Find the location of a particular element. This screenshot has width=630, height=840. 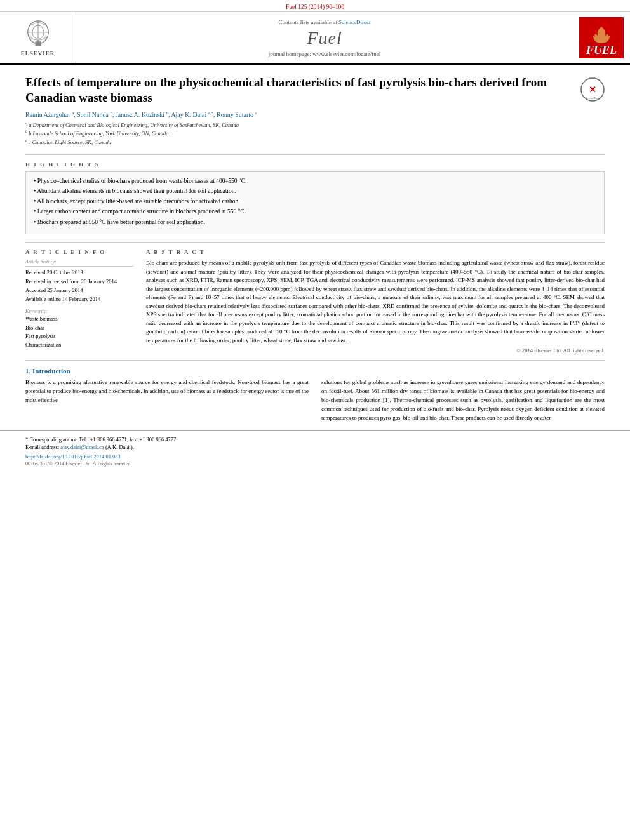

journal-title: Fuel is located at coordinates (324, 38).